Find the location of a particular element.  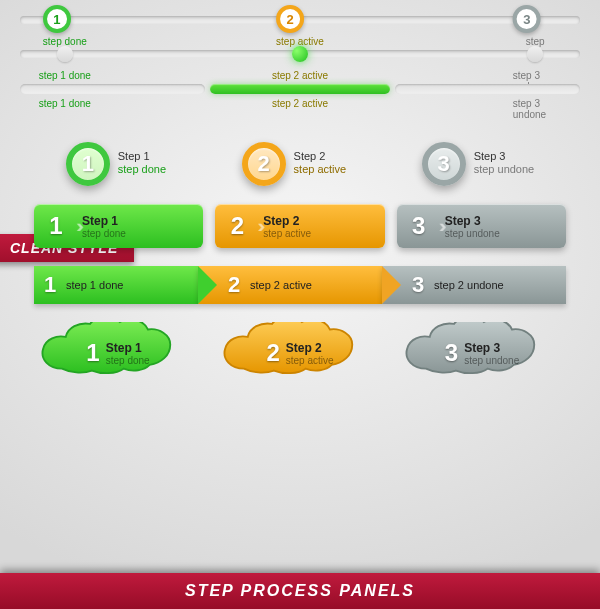

panel-step-2: 2 ››› Step 2step active is located at coordinates (300, 226).